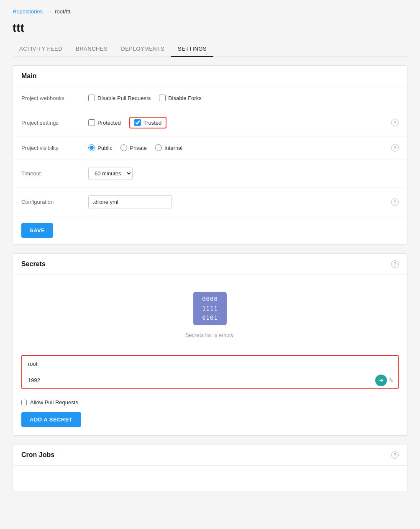 This screenshot has width=420, height=529. I want to click on tab-settings: SETTINGS, so click(192, 49).